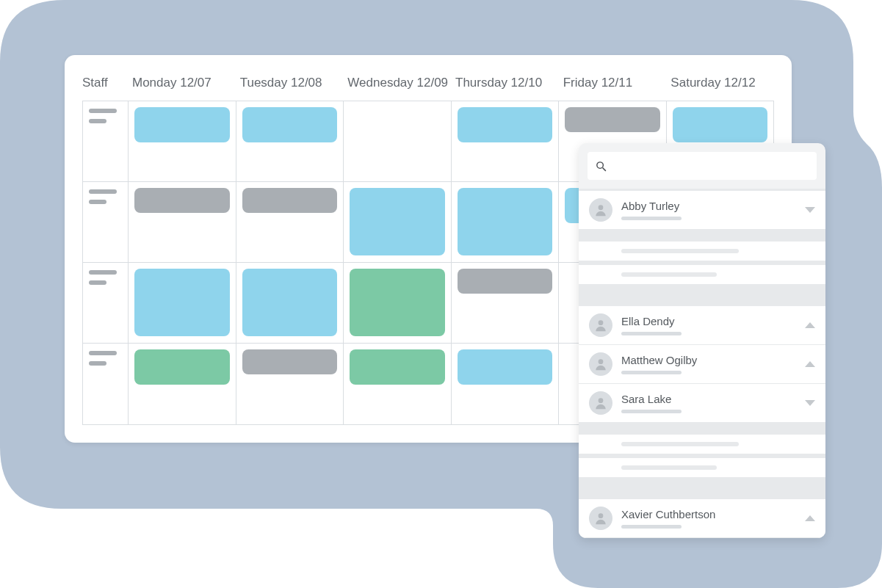 The width and height of the screenshot is (882, 588). Describe the element at coordinates (709, 518) in the screenshot. I see `person-info: Xavier Cuthbertson` at that location.